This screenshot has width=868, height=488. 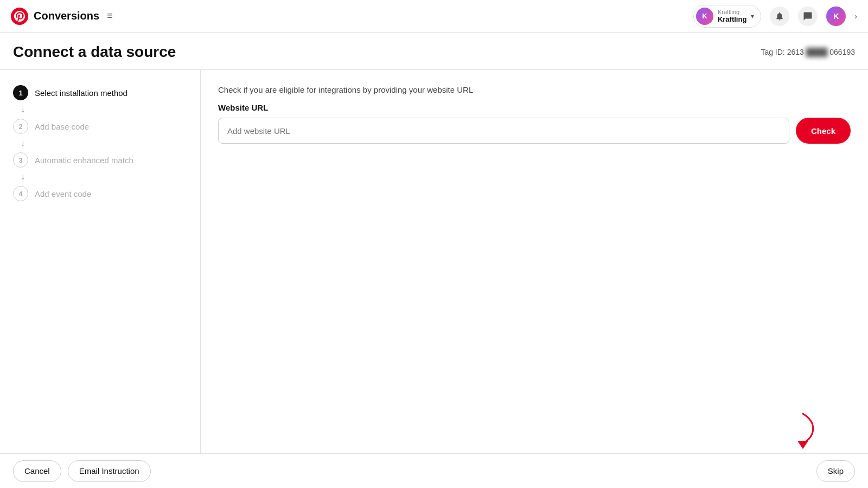 I want to click on nav-title: Conversions, so click(x=66, y=16).